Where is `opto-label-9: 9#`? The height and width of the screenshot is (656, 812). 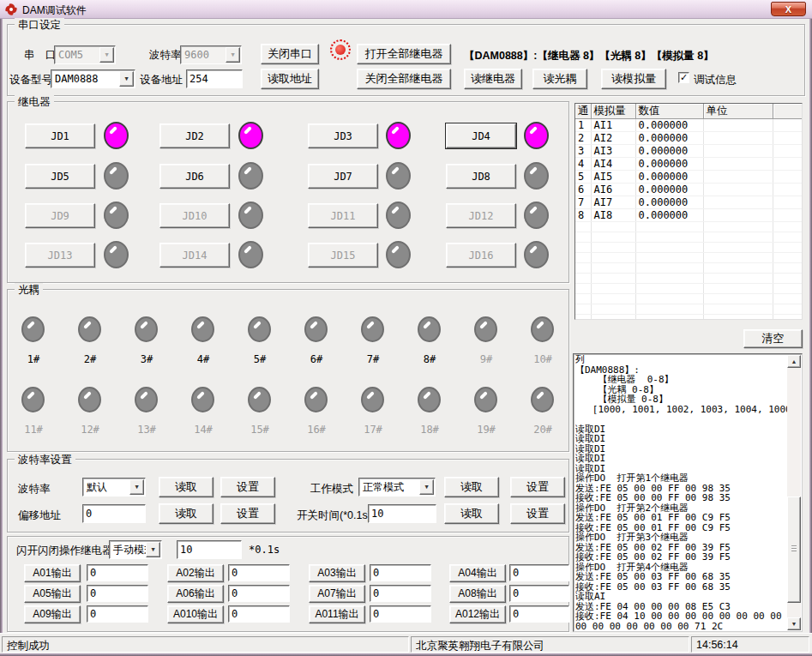 opto-label-9: 9# is located at coordinates (486, 359).